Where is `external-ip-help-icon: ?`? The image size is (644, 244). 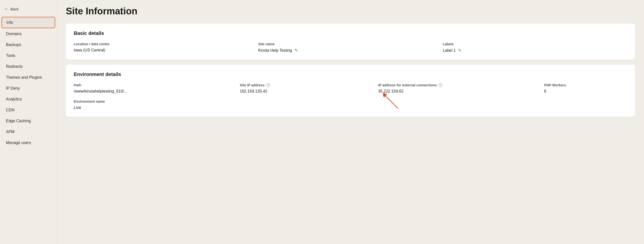
external-ip-help-icon: ? is located at coordinates (440, 85).